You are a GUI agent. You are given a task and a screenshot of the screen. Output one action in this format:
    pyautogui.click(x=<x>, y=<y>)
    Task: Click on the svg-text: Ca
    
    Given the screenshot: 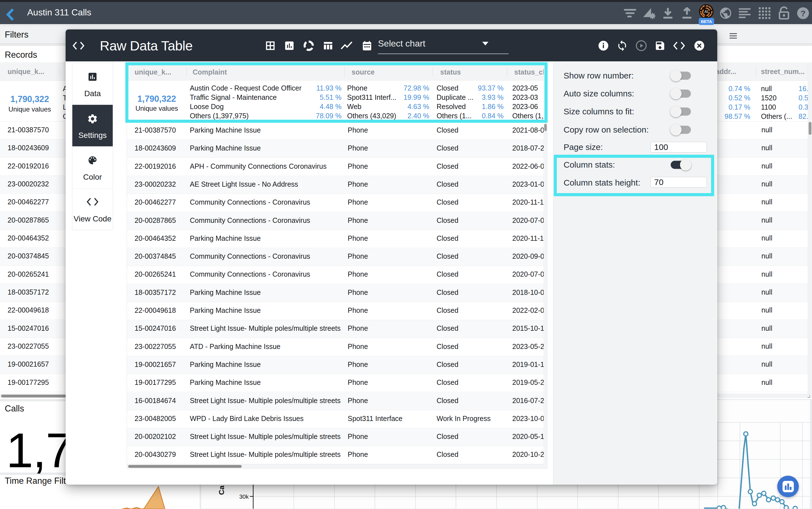 What is the action you would take?
    pyautogui.click(x=222, y=490)
    